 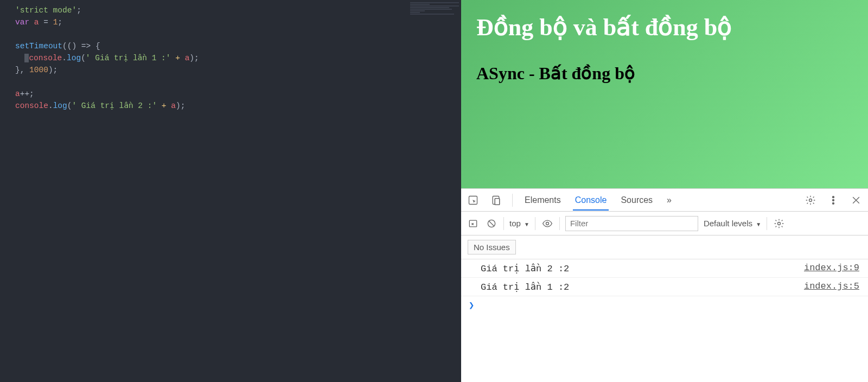 What do you see at coordinates (492, 224) in the screenshot?
I see `clear-console-icon` at bounding box center [492, 224].